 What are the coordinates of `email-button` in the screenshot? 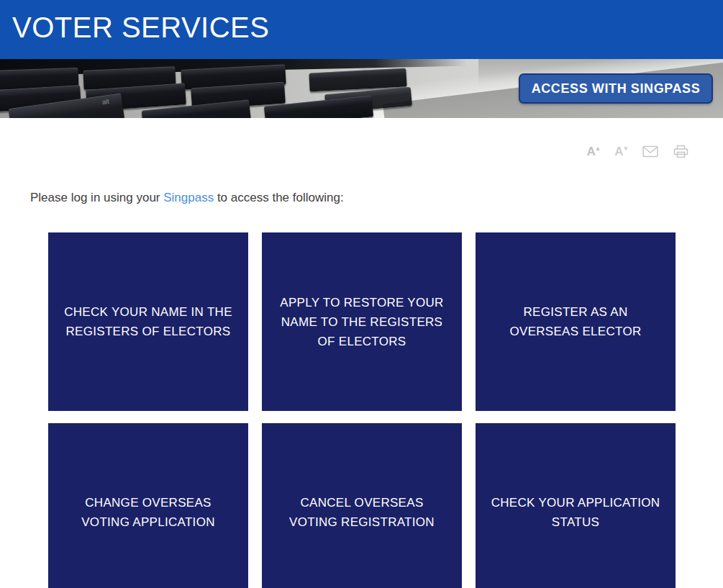 It's located at (650, 151).